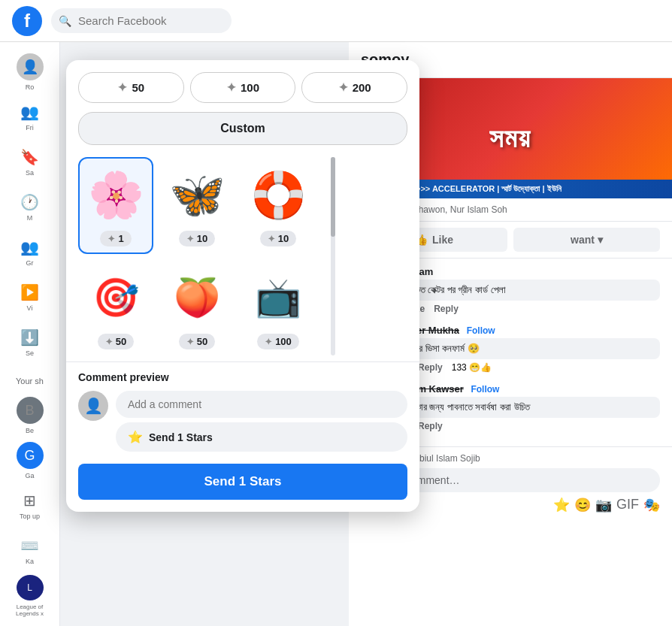  What do you see at coordinates (30, 173) in the screenshot?
I see `sidebar-label: Sa` at bounding box center [30, 173].